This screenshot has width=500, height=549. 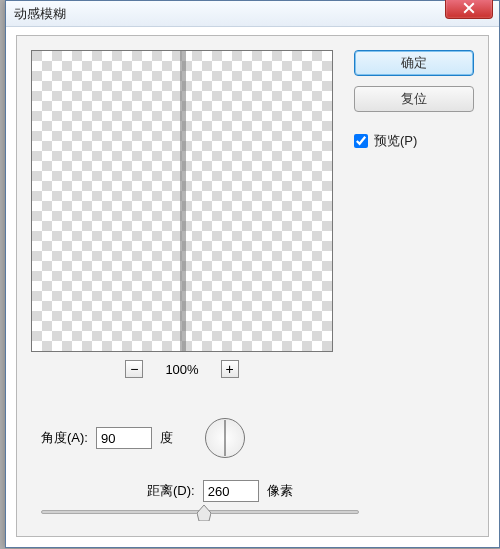 What do you see at coordinates (200, 512) in the screenshot?
I see `distance-slider` at bounding box center [200, 512].